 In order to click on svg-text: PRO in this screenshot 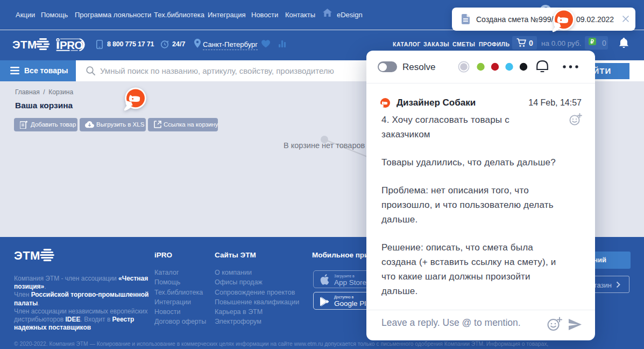, I will do `click(71, 45)`.